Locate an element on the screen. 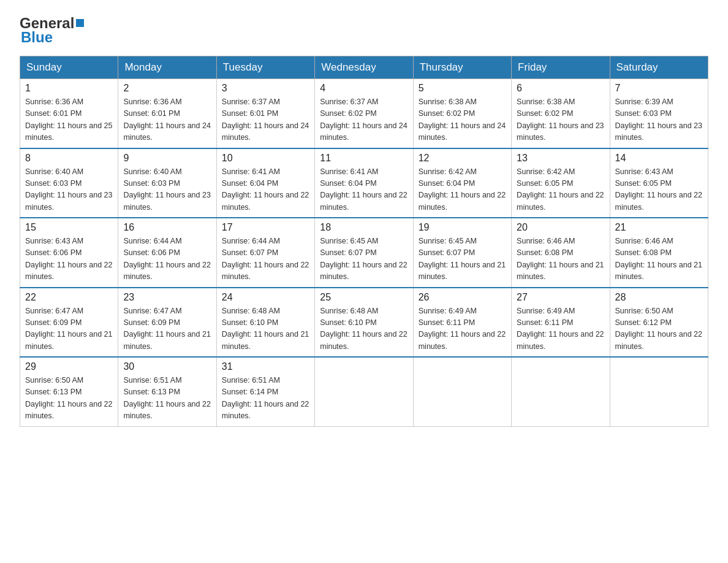  day-number: 5 is located at coordinates (462, 88).